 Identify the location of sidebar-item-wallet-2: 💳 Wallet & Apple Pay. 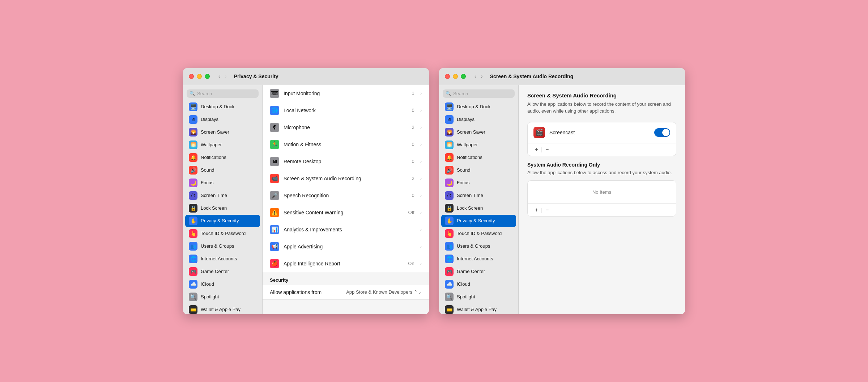
(479, 309).